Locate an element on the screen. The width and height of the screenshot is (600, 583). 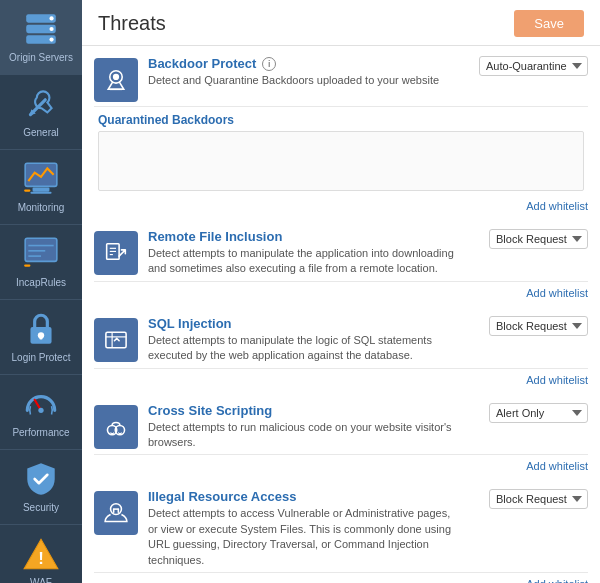
remote-file-add-whitelist: Add whitelist is located at coordinates (557, 293).